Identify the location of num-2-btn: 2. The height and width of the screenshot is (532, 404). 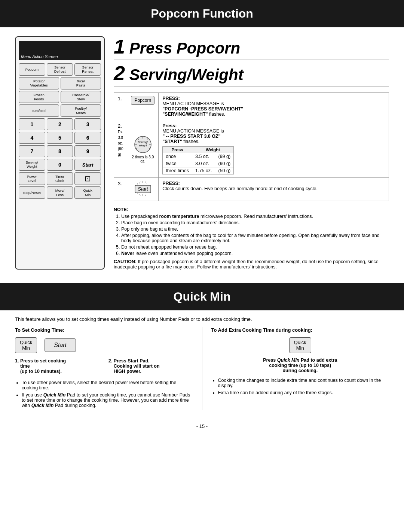
(60, 124).